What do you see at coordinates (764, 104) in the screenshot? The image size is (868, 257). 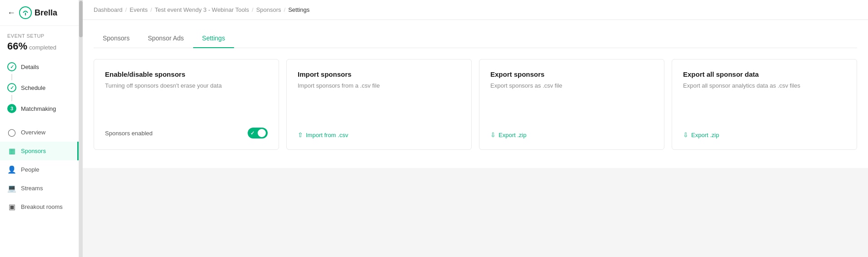 I see `card-export-all: Export all sponsor data Export all spons…` at bounding box center [764, 104].